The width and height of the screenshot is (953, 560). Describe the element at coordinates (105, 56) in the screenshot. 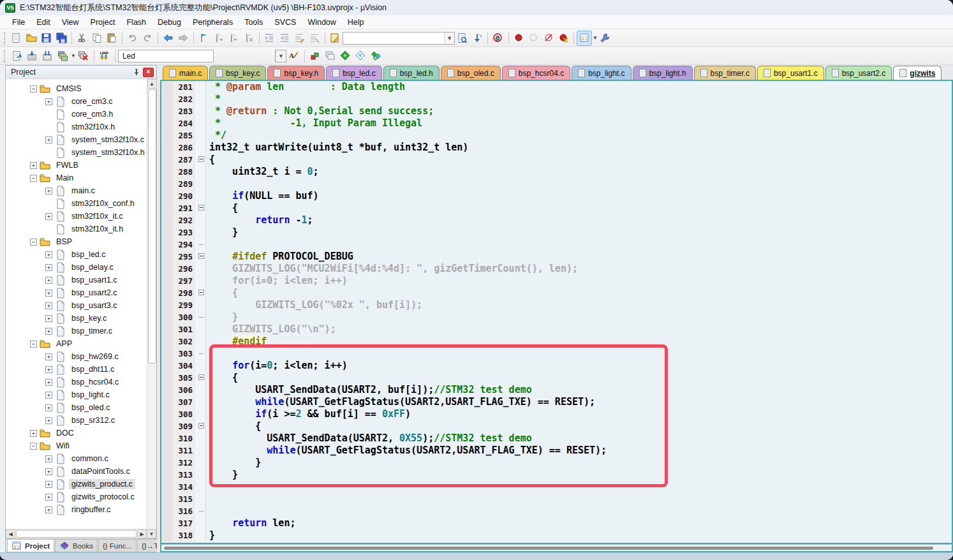

I see `load-icon: LOAD` at that location.